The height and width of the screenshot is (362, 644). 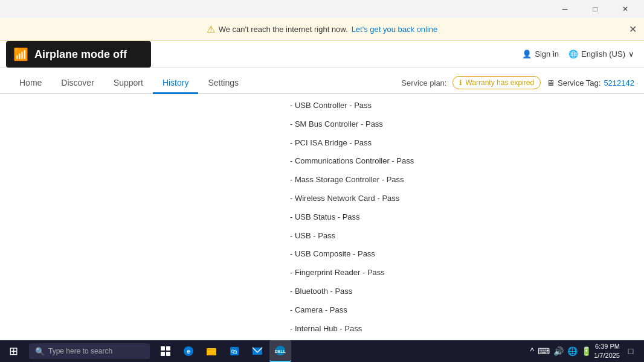 I want to click on service-tag-label: Service Tag:, so click(x=579, y=83).